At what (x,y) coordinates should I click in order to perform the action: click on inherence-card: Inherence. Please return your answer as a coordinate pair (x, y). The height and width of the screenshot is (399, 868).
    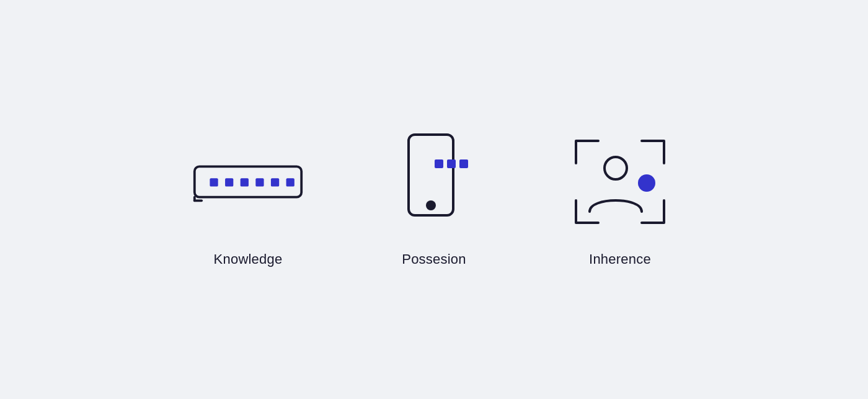
    Looking at the image, I should click on (620, 200).